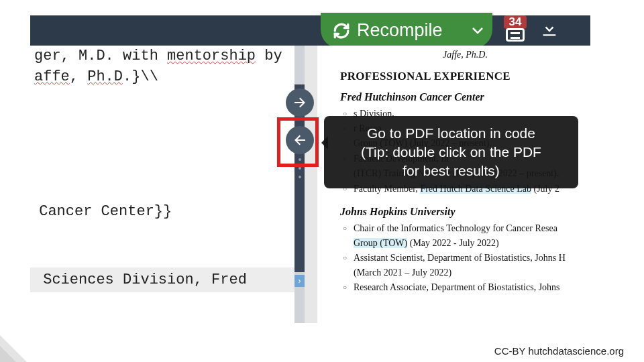  What do you see at coordinates (467, 257) in the screenshot?
I see `pdf-bullet-list: Chair of the Informatics Technology for …` at bounding box center [467, 257].